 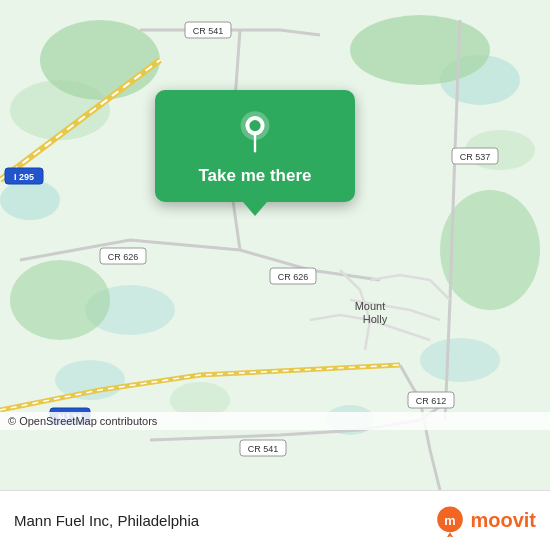 What do you see at coordinates (450, 520) in the screenshot?
I see `svg-text: m` at bounding box center [450, 520].